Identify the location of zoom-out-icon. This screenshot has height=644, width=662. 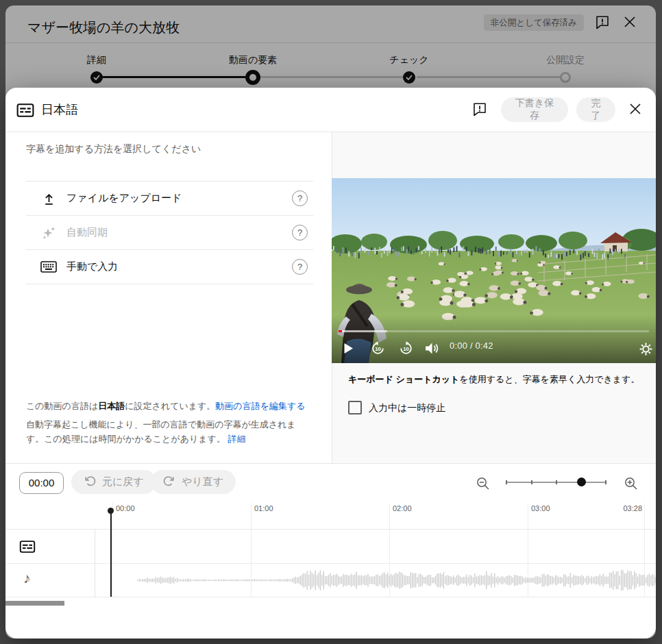
(483, 484).